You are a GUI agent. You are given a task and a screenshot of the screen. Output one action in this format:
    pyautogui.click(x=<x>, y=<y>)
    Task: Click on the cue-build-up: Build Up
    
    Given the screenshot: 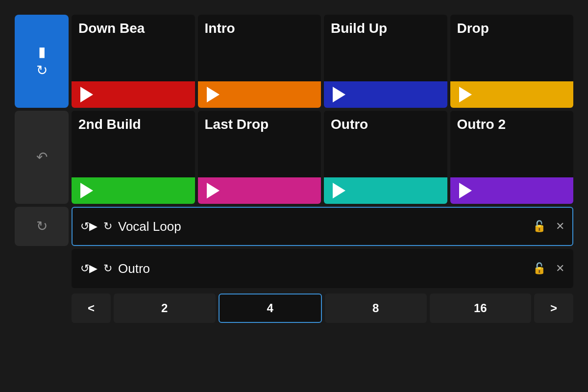 What is the action you would take?
    pyautogui.click(x=386, y=61)
    